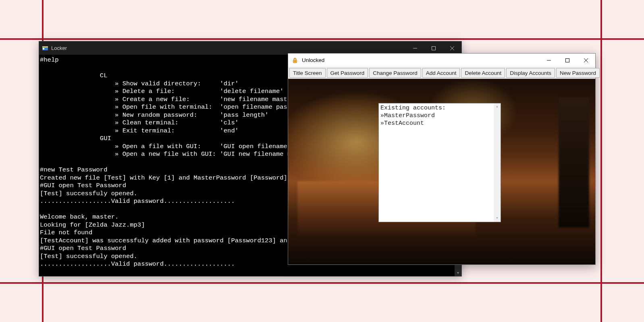 This screenshot has width=644, height=322. What do you see at coordinates (395, 73) in the screenshot?
I see `change-password-button: Change Password` at bounding box center [395, 73].